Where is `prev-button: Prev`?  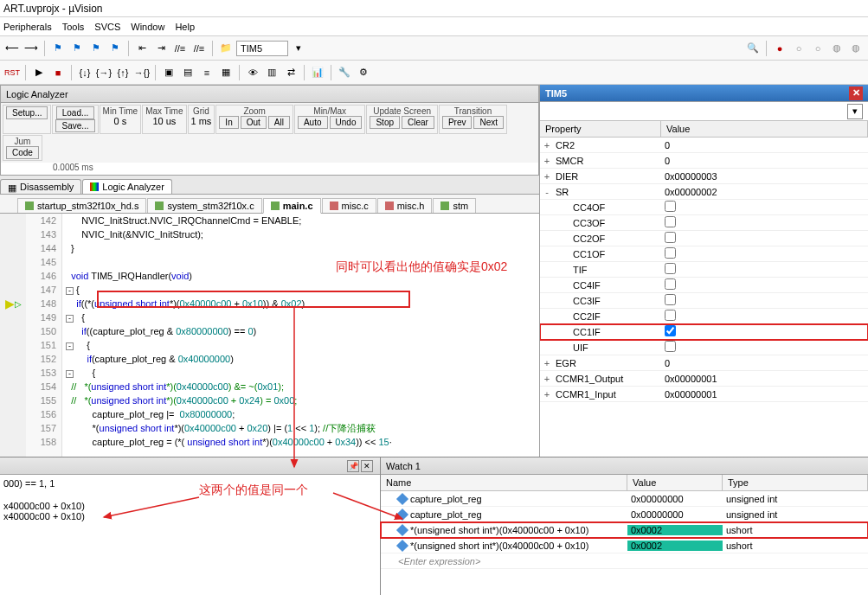
prev-button: Prev is located at coordinates (457, 123).